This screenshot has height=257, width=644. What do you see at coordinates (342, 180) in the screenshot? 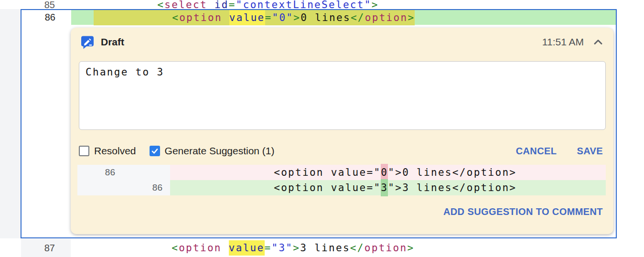
I see `suggestion-diff-preview: 86 <option value="0">0 lines</option>86 …` at bounding box center [342, 180].